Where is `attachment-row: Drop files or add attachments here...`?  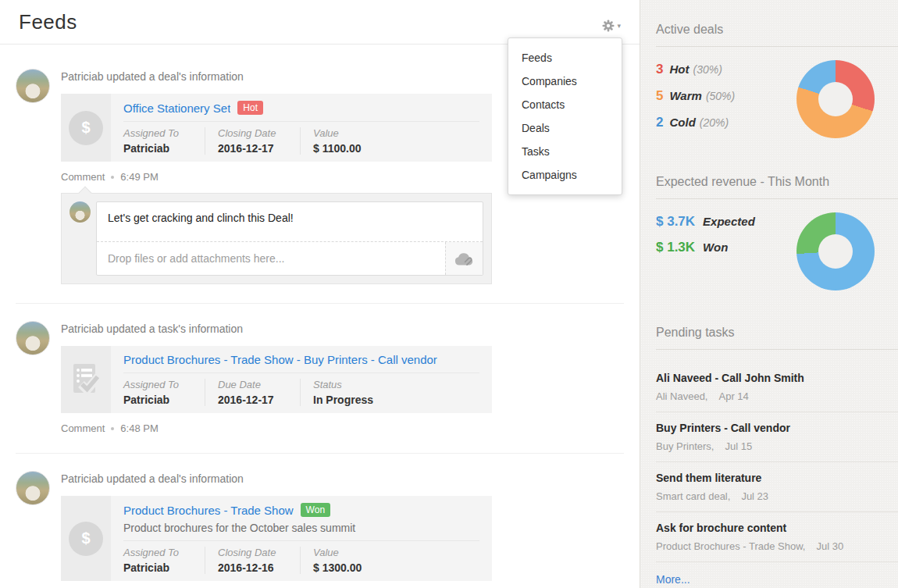 attachment-row: Drop files or add attachments here... is located at coordinates (290, 258).